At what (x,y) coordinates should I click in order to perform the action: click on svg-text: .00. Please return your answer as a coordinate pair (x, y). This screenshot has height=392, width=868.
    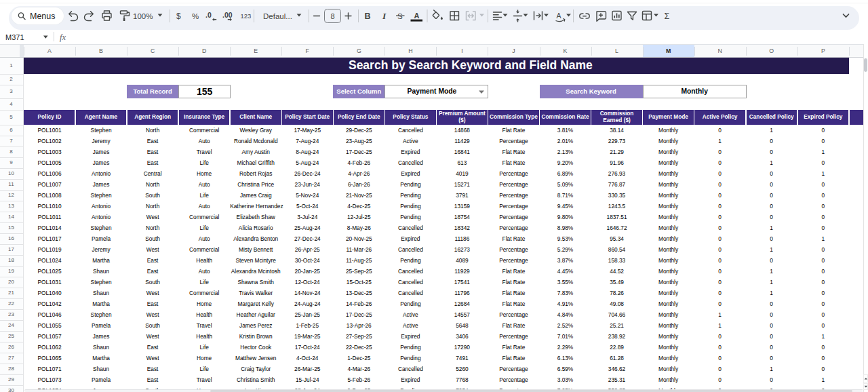
    Looking at the image, I should click on (228, 15).